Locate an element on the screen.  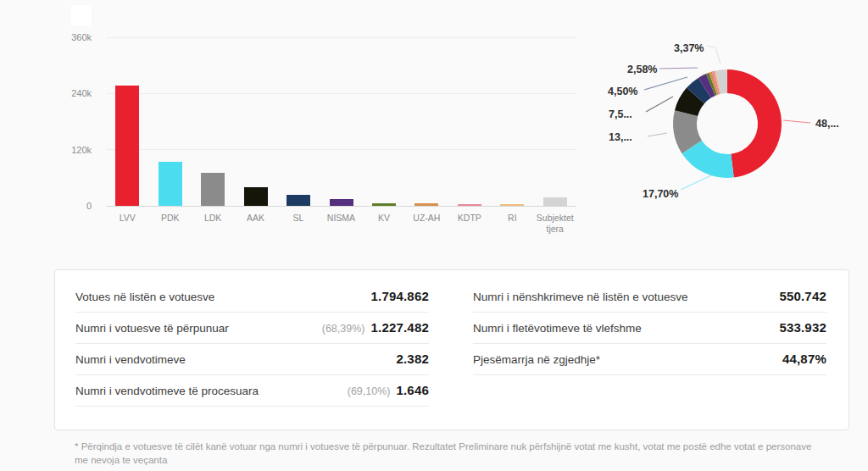
donut-slice-label: 4,50% is located at coordinates (622, 91).